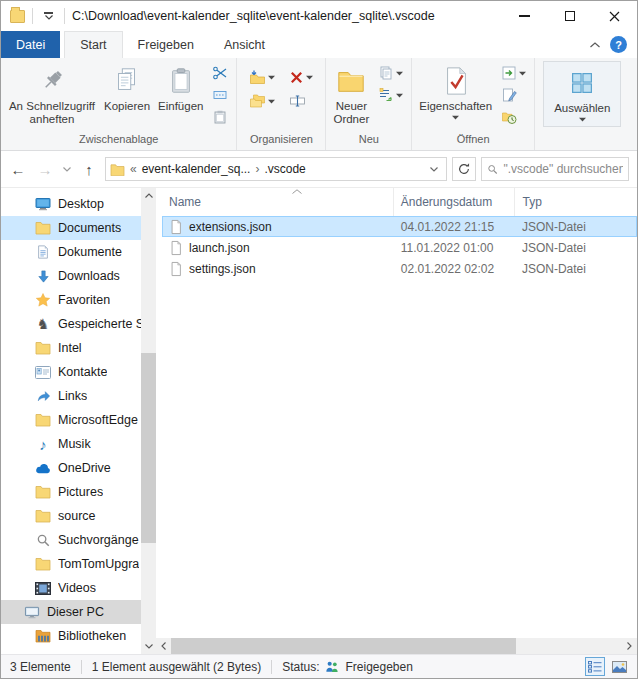  Describe the element at coordinates (220, 73) in the screenshot. I see `cut-button` at that location.